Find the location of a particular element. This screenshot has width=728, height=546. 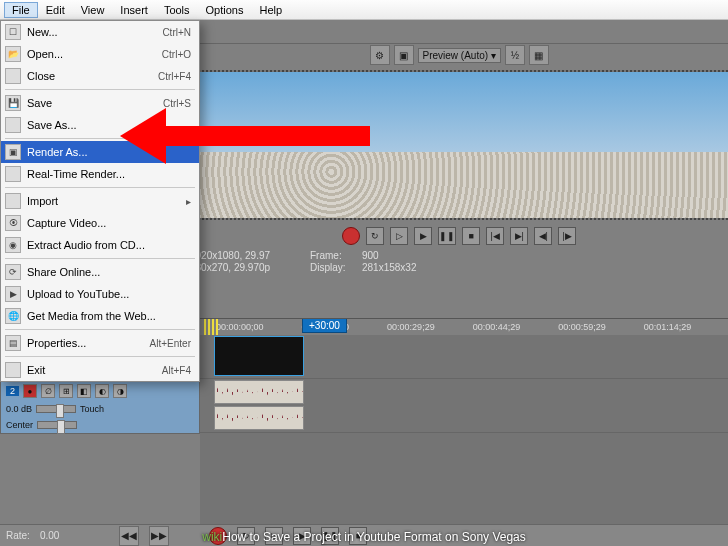

menu-item-open: 📂Open...Ctrl+O is located at coordinates (100, 54).